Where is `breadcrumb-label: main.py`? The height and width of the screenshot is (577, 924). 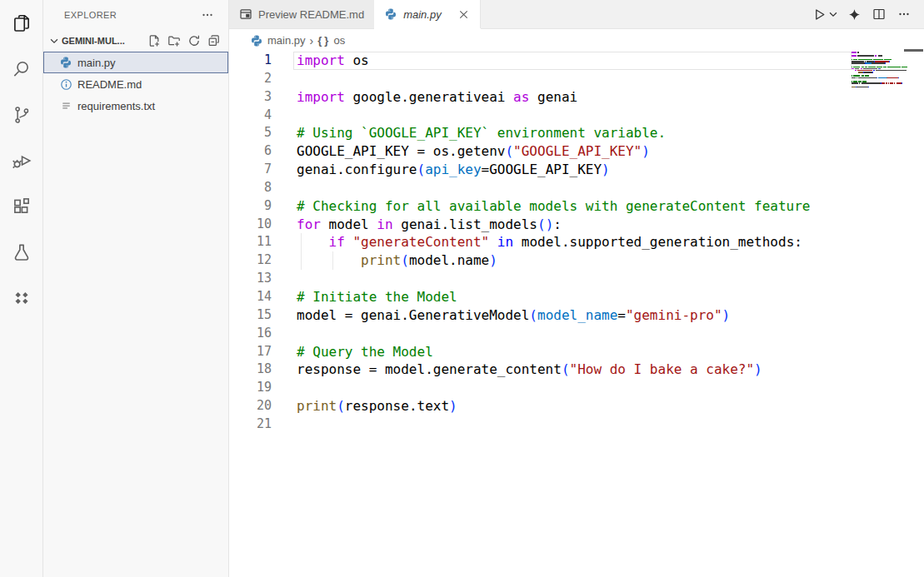 breadcrumb-label: main.py is located at coordinates (287, 40).